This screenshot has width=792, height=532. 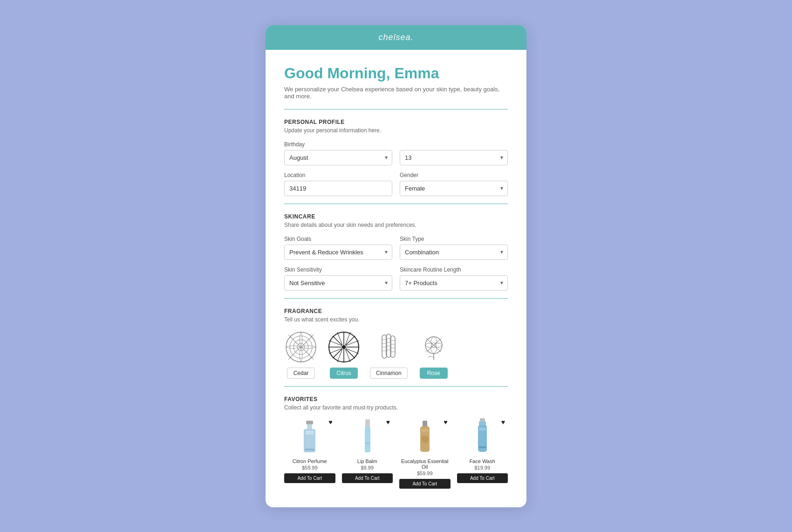 I want to click on greeting-title: Good Morning, Emma, so click(x=396, y=74).